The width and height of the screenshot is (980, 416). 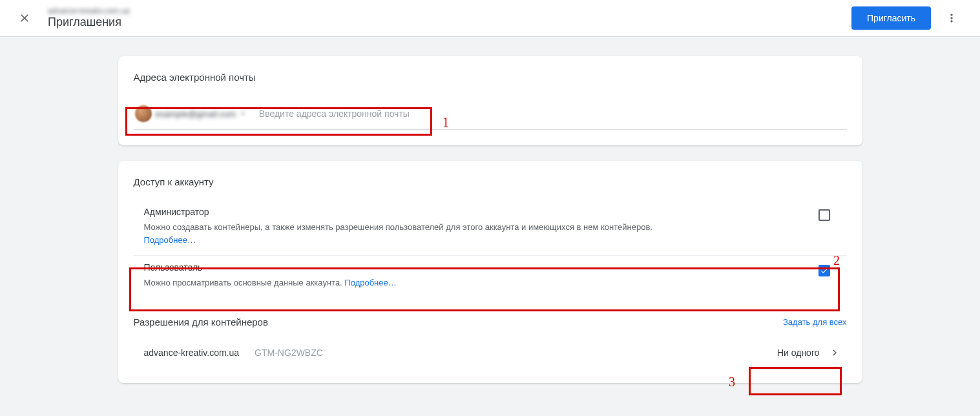 What do you see at coordinates (825, 271) in the screenshot?
I see `role-user-checkbox` at bounding box center [825, 271].